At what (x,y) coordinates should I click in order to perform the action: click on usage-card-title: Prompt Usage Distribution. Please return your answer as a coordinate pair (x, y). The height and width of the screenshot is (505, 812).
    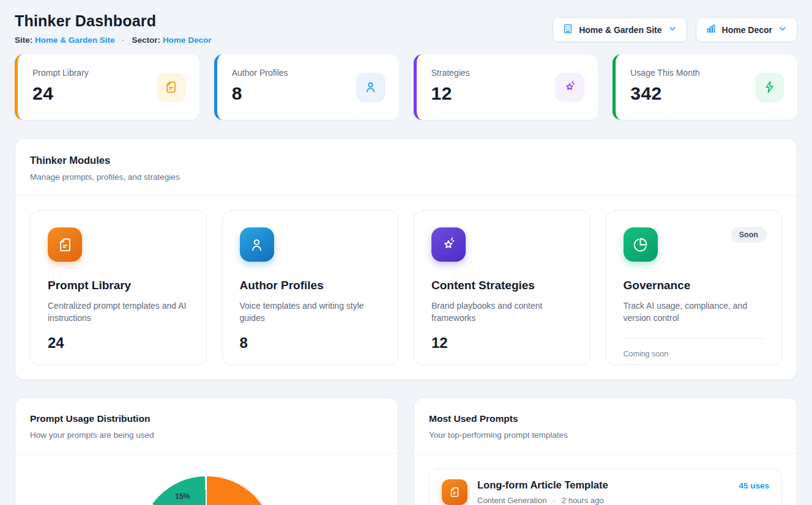
    Looking at the image, I should click on (207, 419).